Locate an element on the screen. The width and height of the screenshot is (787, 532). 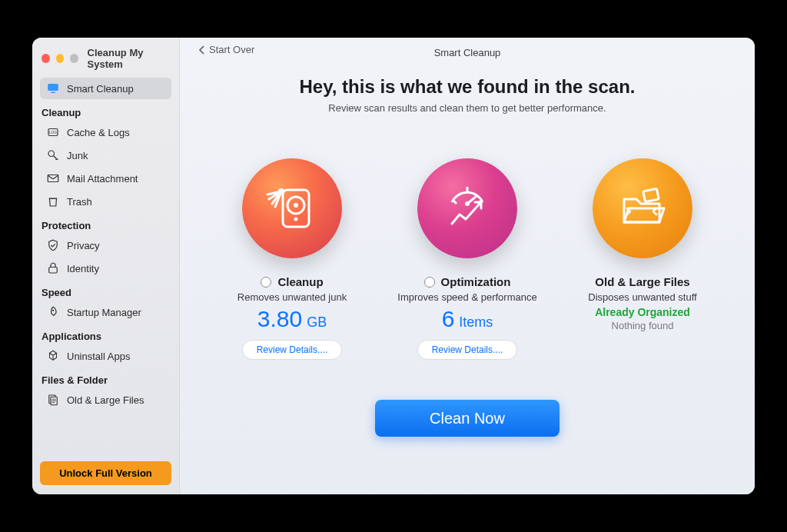
optimization-radio is located at coordinates (430, 282).